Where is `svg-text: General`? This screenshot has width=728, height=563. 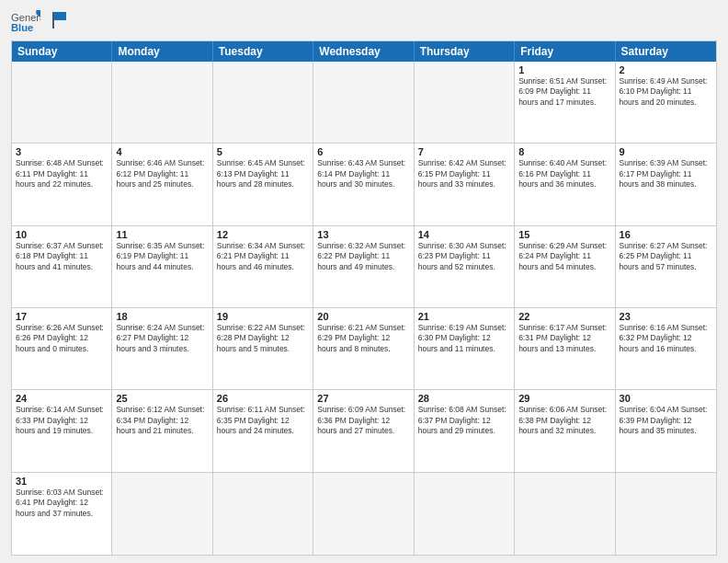
svg-text: General is located at coordinates (26, 17).